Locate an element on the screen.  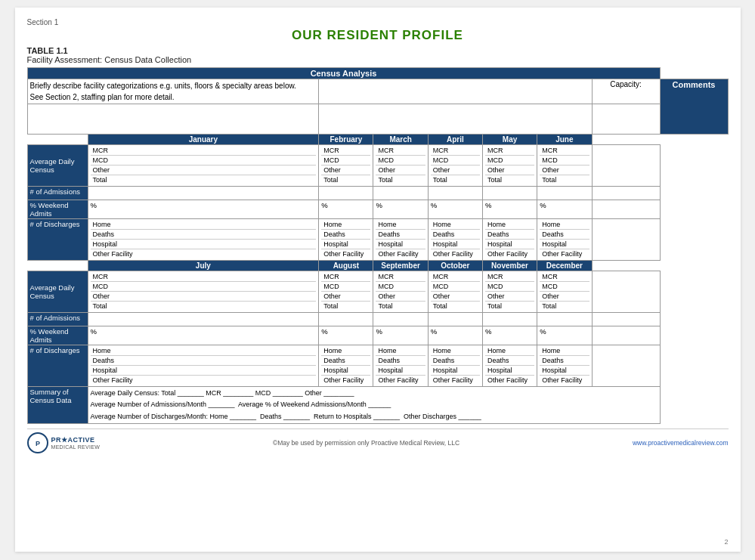
proactive-logo-icon: P is located at coordinates (38, 443).